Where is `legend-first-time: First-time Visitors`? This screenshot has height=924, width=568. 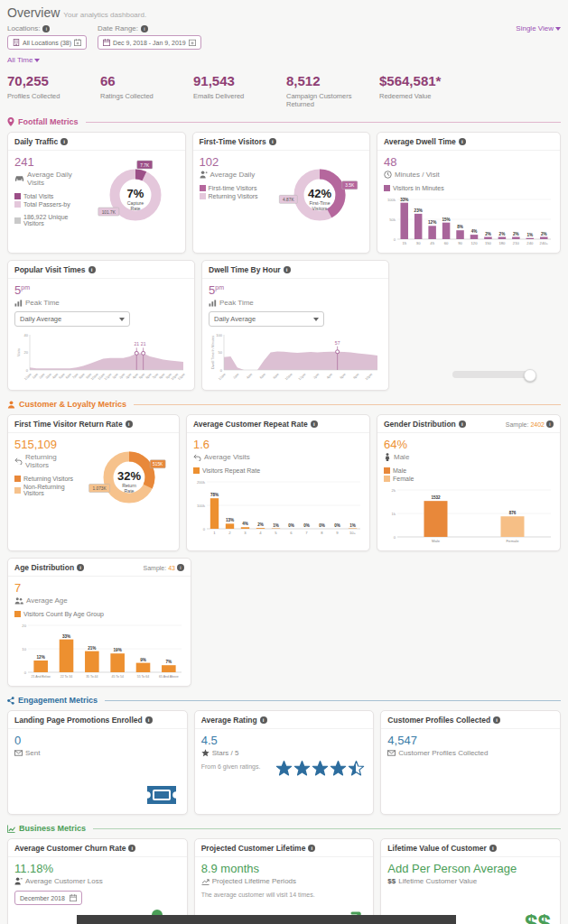
legend-first-time: First-time Visitors is located at coordinates (229, 188).